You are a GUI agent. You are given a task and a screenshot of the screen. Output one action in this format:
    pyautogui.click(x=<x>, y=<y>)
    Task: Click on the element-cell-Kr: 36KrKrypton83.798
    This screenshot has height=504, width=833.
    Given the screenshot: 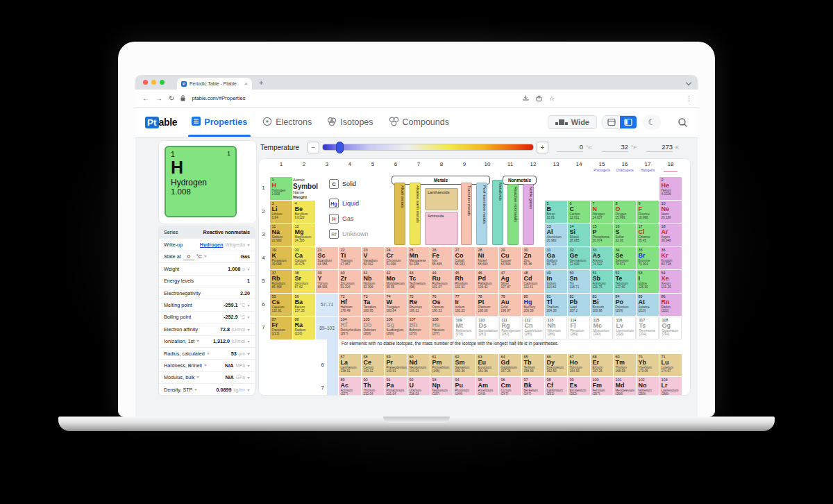 What is the action you would take?
    pyautogui.click(x=671, y=258)
    